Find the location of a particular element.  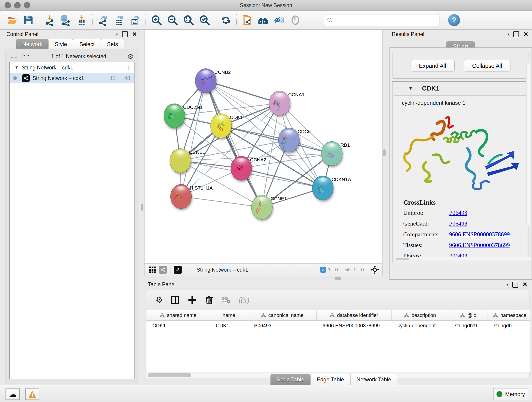

column-header-canonical-name: canonical name is located at coordinates (282, 315).